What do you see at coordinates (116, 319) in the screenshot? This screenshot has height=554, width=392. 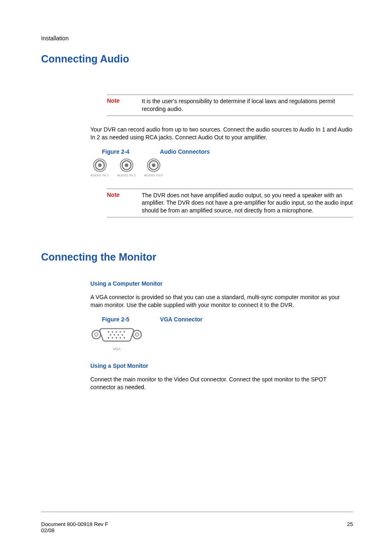 I see `figure-number: Figure 2-5` at bounding box center [116, 319].